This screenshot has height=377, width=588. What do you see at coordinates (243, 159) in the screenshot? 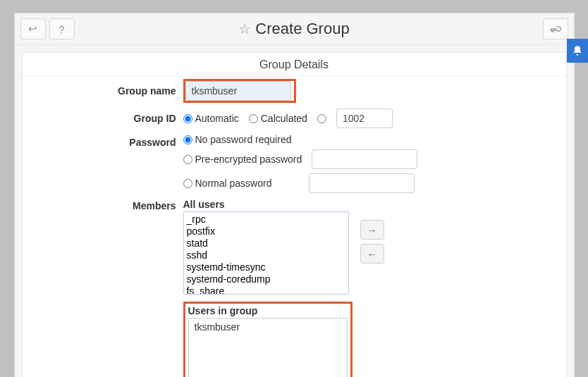
I see `radio-pw-pre: Pre-encrypted password` at bounding box center [243, 159].